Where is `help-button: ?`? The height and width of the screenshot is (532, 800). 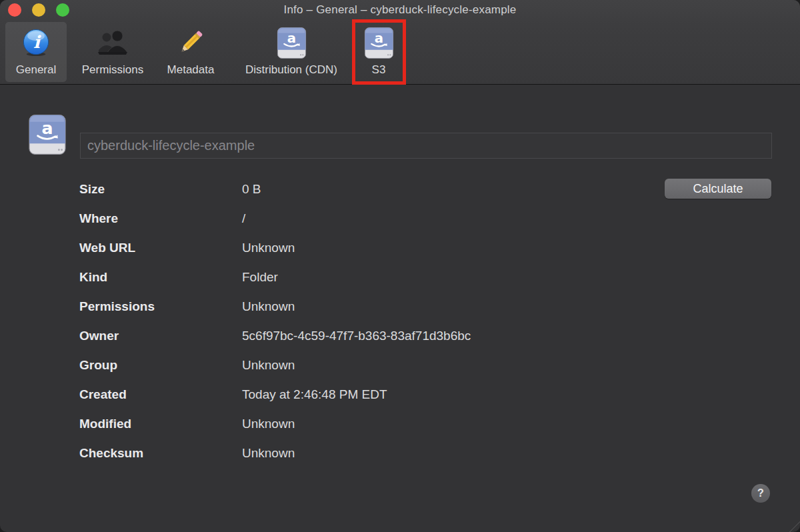 help-button: ? is located at coordinates (761, 493).